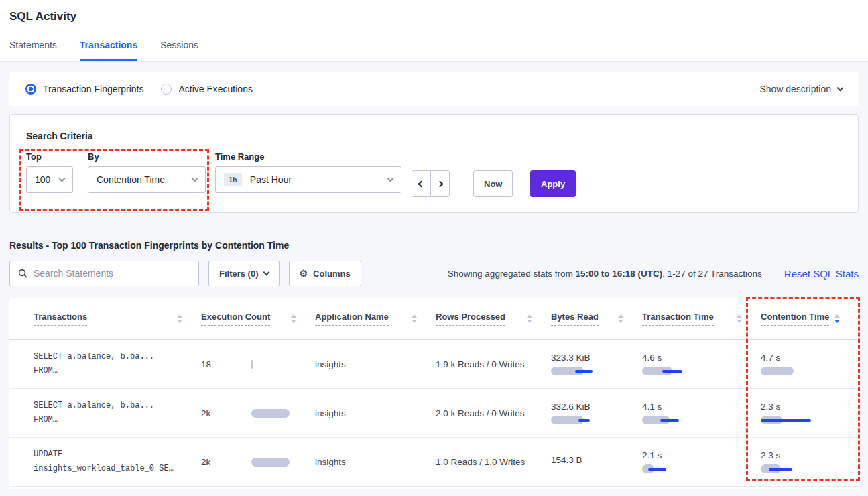 This screenshot has width=868, height=496. I want to click on metric-value: 2.3 s, so click(810, 456).